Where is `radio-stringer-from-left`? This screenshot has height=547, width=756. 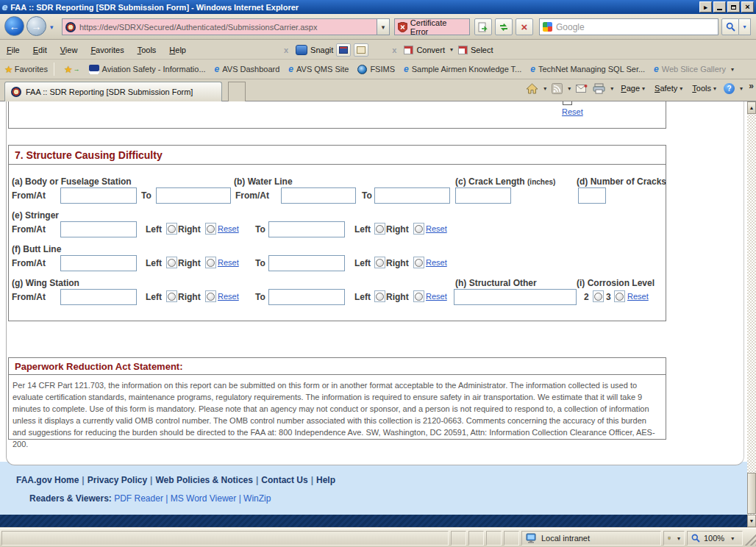
radio-stringer-from-left is located at coordinates (172, 229).